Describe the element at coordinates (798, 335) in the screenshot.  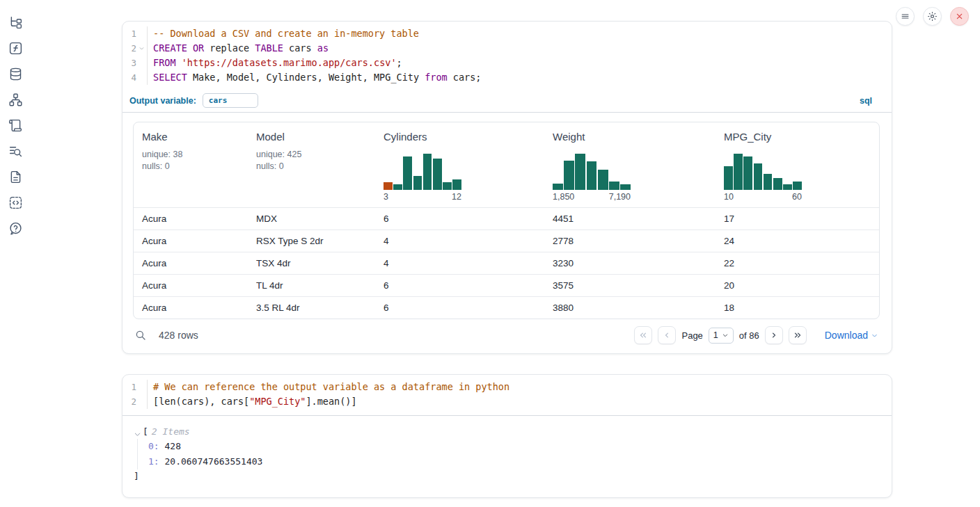
I see `last-page-button` at that location.